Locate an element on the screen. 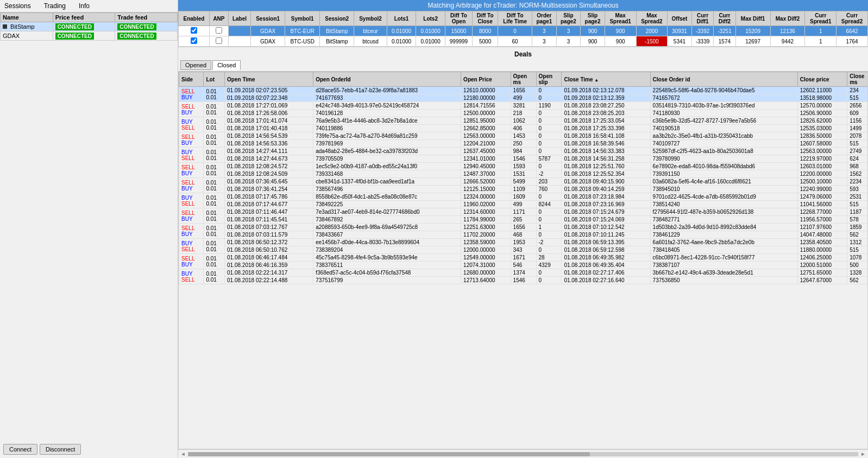  deals-row-6: SELL BUY 0.010.01 01.08.2018 07:36:45.64… is located at coordinates (524, 182).